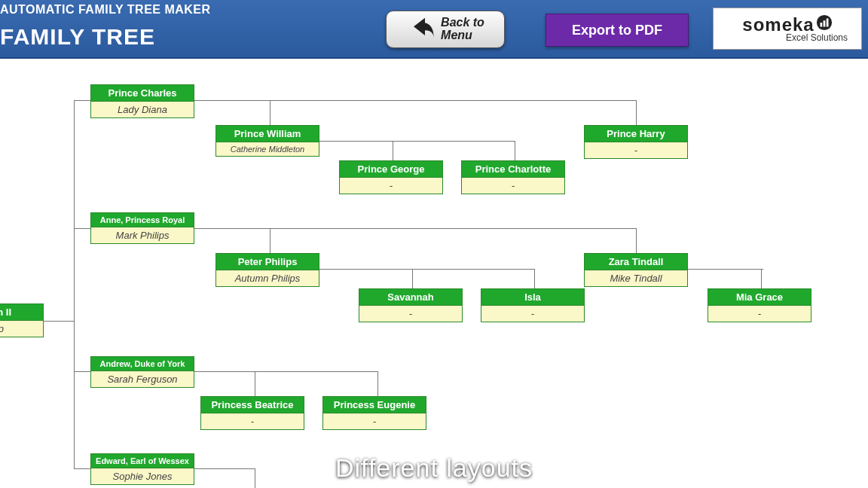  I want to click on node-mia: Mia Grace -, so click(760, 306).